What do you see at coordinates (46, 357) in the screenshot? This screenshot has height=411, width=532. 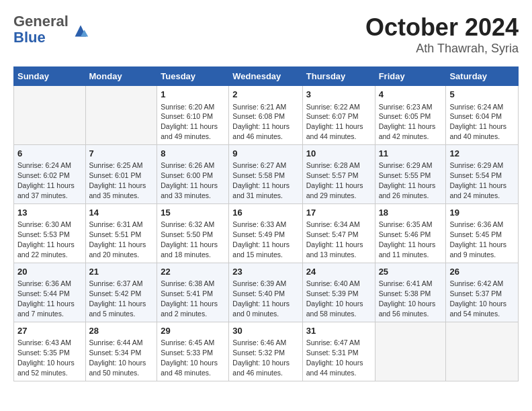 I see `day-detail: Sunrise: 6:43 AMSunset: 5:35 PMDaylight:…` at bounding box center [46, 357].